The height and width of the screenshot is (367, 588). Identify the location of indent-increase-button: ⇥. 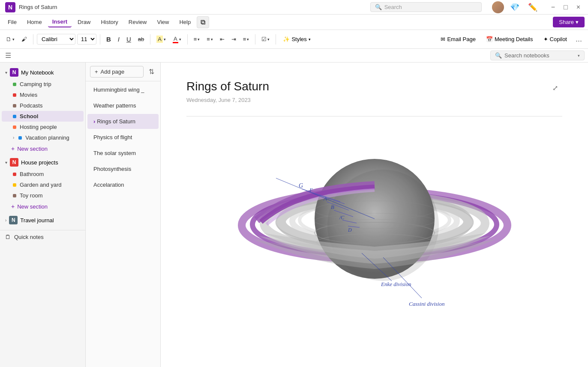
(234, 39).